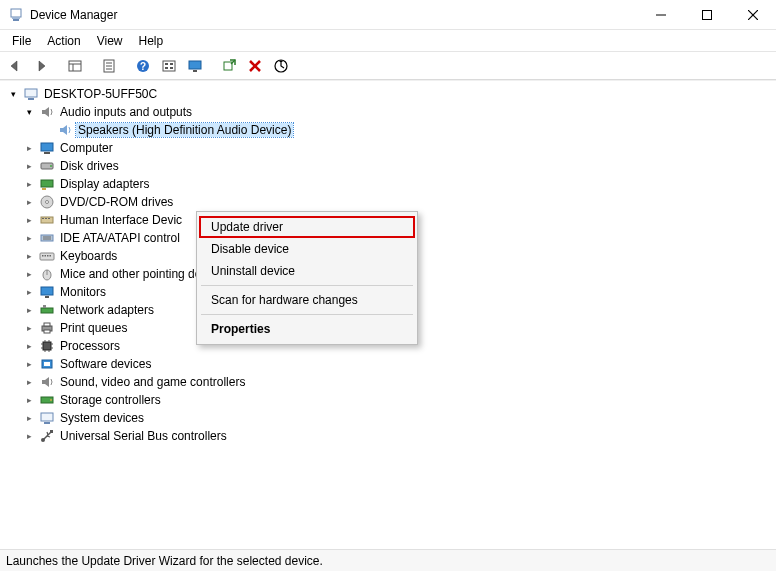  What do you see at coordinates (169, 66) in the screenshot?
I see `view-small-button` at bounding box center [169, 66].